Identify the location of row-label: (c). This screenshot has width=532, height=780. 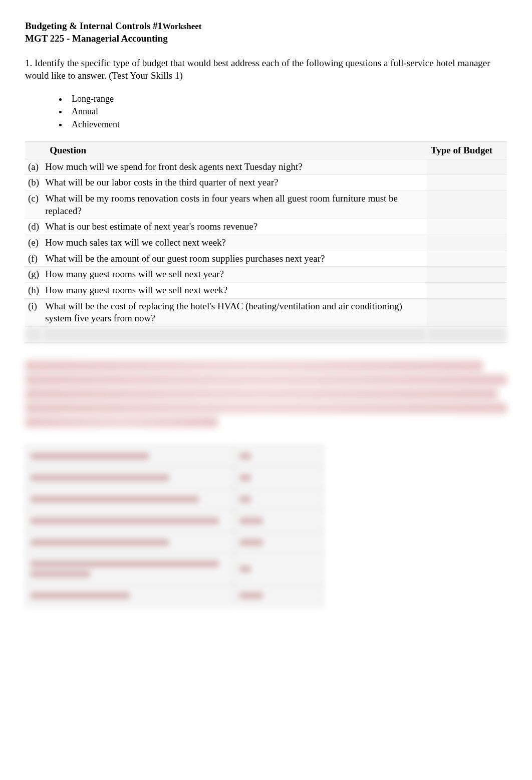
(34, 205).